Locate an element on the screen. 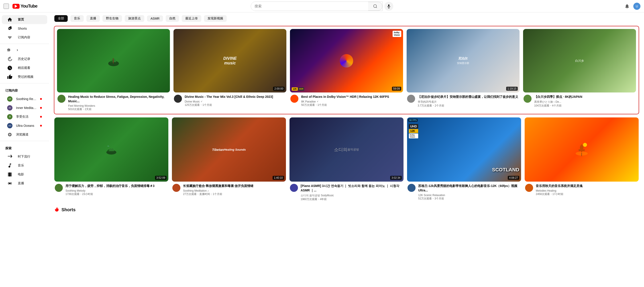 Image resolution: width=644 pixels, height=287 pixels. sidebar-item-history: 历史记录 is located at coordinates (24, 59).